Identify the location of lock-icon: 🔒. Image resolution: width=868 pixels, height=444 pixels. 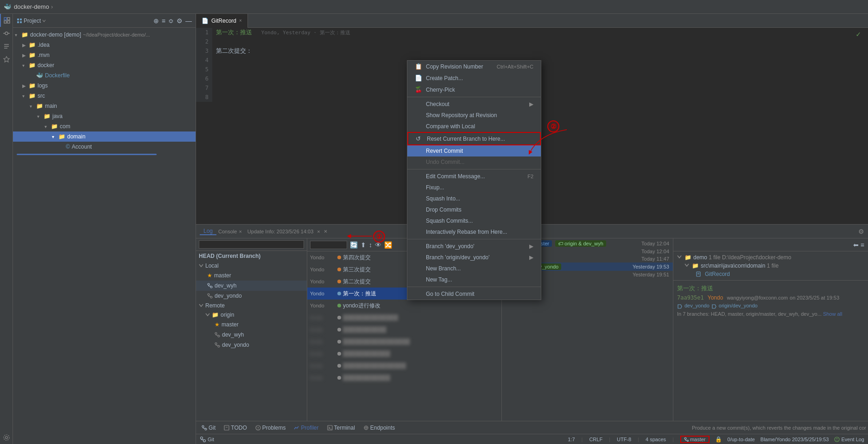
(718, 439).